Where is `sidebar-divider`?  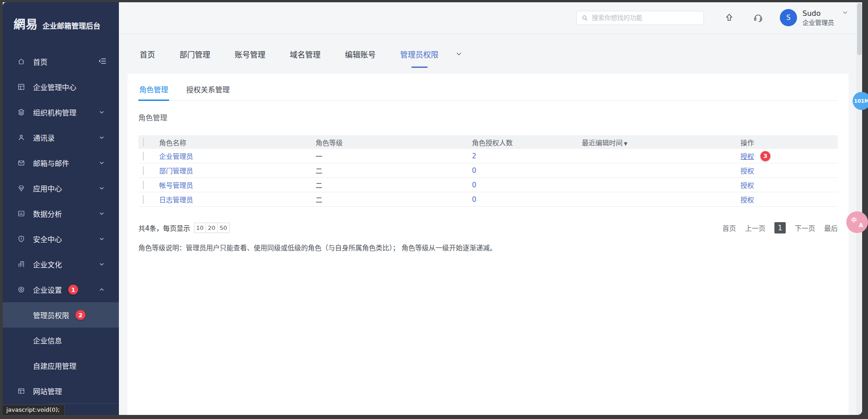 sidebar-divider is located at coordinates (83, 404).